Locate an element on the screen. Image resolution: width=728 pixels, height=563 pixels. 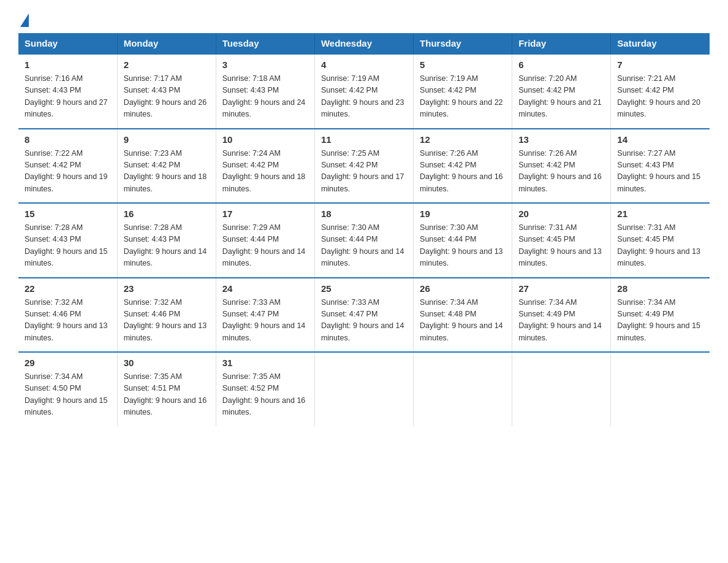
header is located at coordinates (364, 20).